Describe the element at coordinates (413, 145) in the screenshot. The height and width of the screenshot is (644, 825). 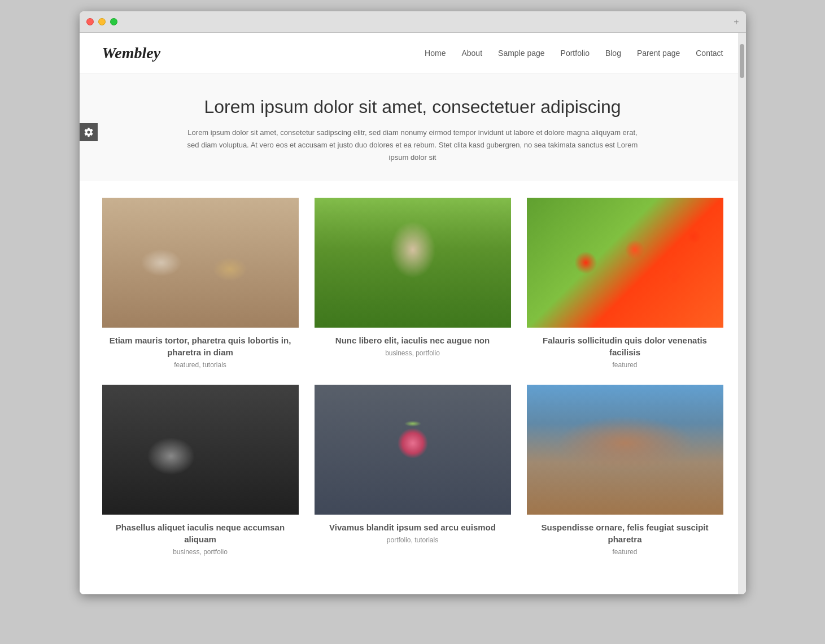
I see `hero-text: Lorem ipsum dolor sit amet, consetetur s…` at that location.